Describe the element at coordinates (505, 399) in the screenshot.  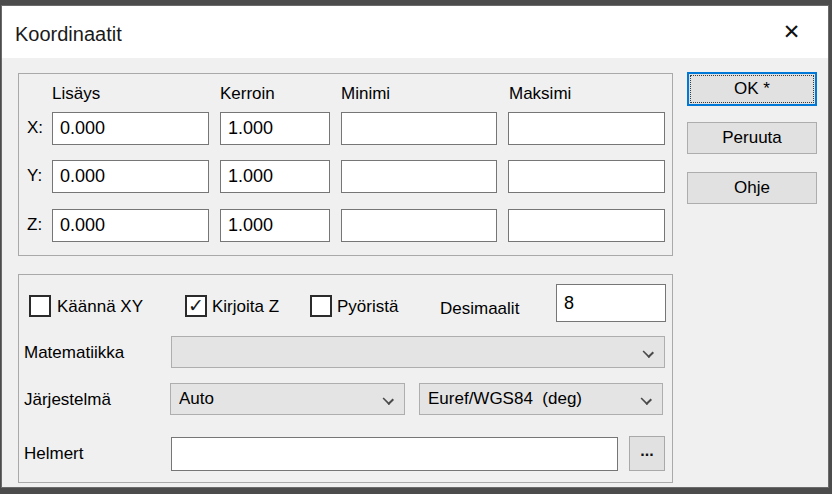
I see `datum-value: Euref/WGS84 (deg)` at that location.